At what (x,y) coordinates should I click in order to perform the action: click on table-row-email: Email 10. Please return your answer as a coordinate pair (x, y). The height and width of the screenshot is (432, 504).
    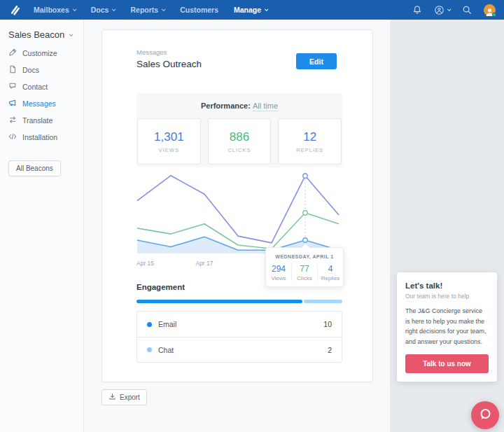
    Looking at the image, I should click on (239, 324).